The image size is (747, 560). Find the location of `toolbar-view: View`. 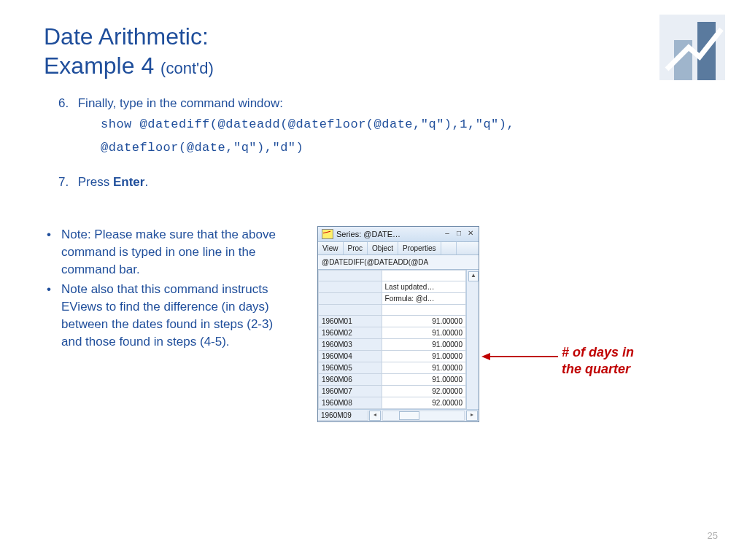

toolbar-view: View is located at coordinates (331, 248).